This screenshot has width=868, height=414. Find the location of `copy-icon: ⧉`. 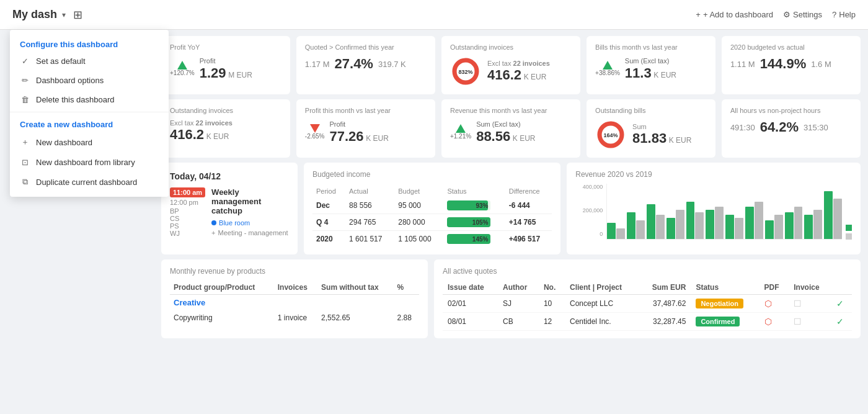

copy-icon: ⧉ is located at coordinates (25, 182).